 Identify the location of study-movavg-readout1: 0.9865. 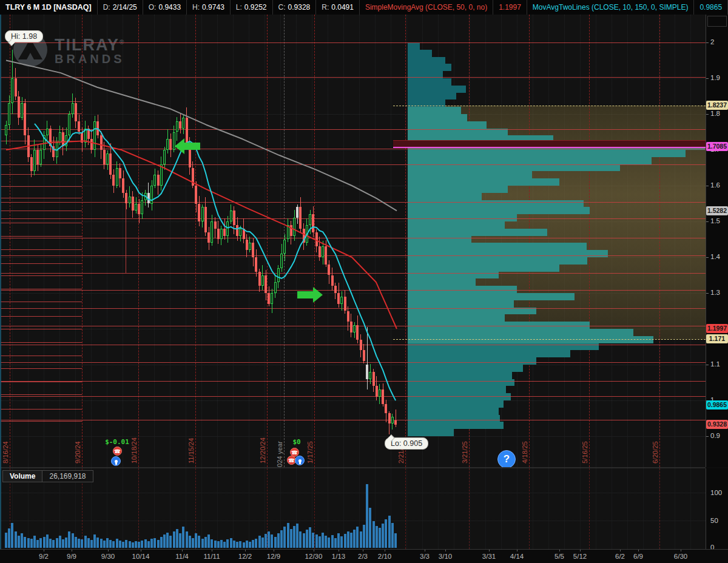
(711, 7).